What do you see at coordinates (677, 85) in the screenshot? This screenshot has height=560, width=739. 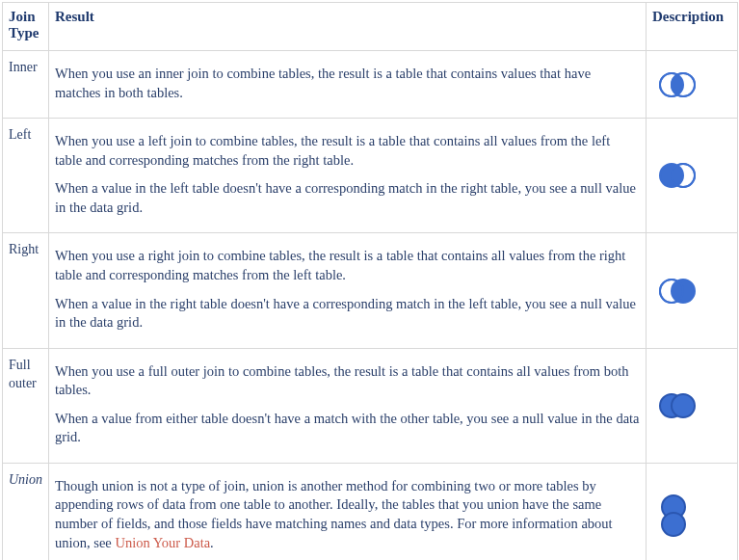 I see `inner-join-icon` at bounding box center [677, 85].